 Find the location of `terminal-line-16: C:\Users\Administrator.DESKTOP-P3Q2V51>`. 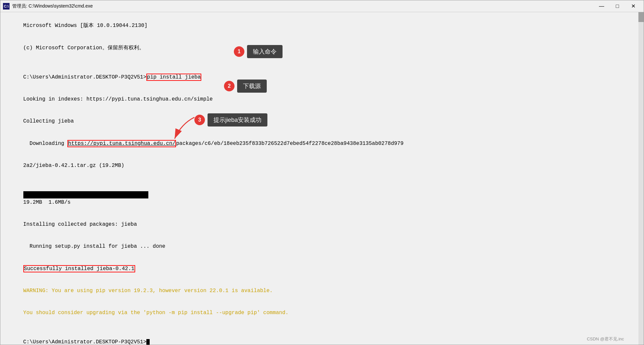

terminal-line-16: C:\Users\Administrator.DESKTOP-P3Q2V51> is located at coordinates (322, 338).